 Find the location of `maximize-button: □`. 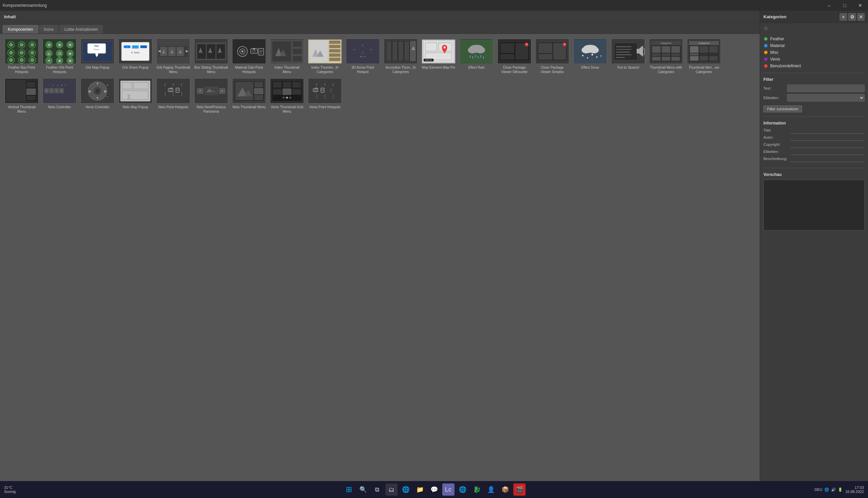

maximize-button: □ is located at coordinates (845, 5).